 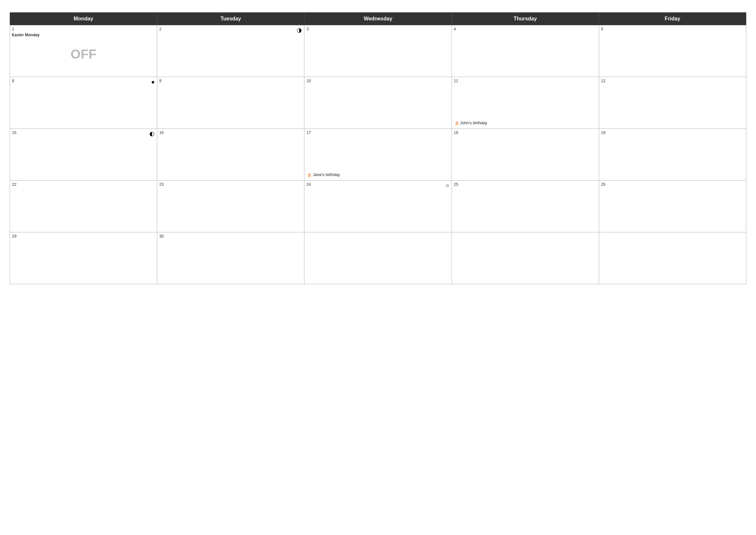 I want to click on day-number: 30, so click(x=230, y=236).